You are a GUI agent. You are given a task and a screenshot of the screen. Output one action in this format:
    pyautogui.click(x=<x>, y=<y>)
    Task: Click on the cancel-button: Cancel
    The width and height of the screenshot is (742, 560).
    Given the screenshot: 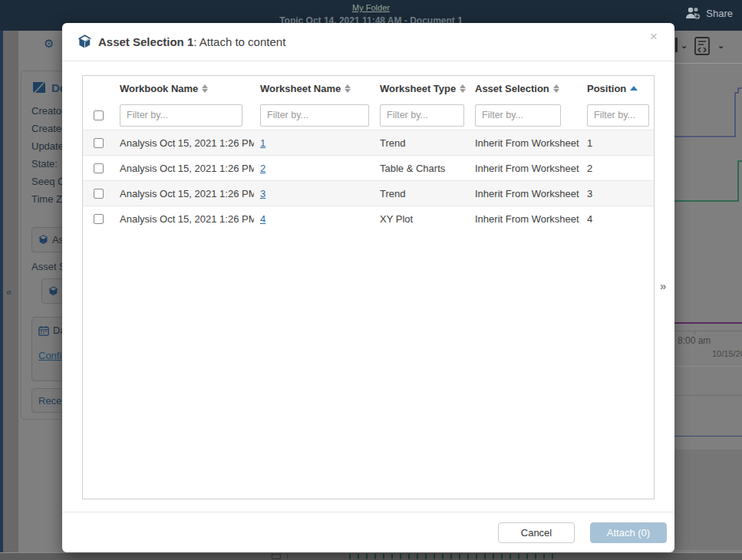 What is the action you would take?
    pyautogui.click(x=536, y=532)
    